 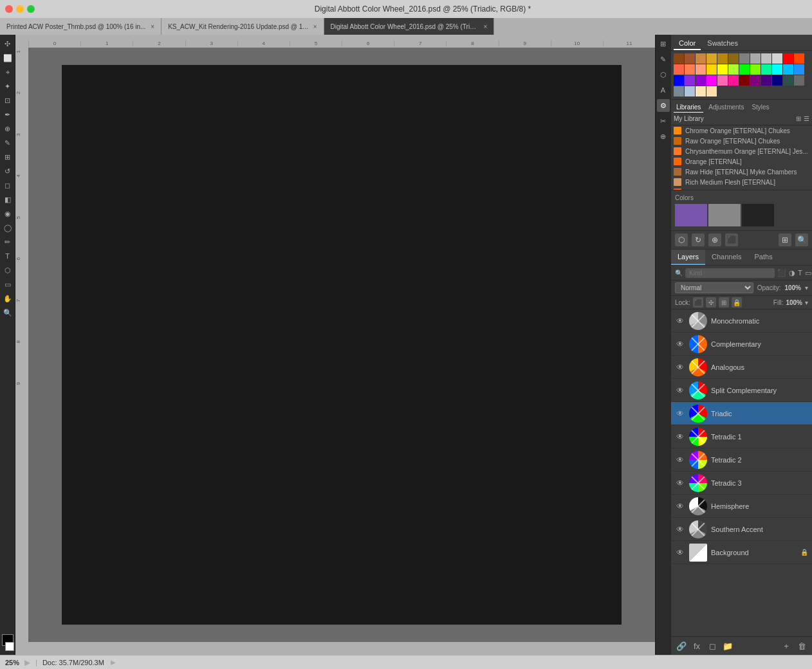 I want to click on tab-2-close: ×, so click(x=315, y=27).